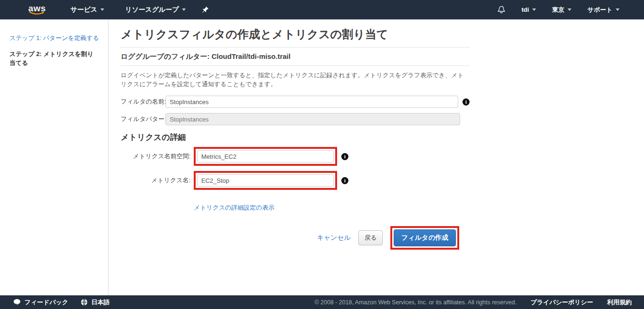 This screenshot has height=309, width=644. I want to click on annotation-box: フィルタの作成, so click(425, 238).